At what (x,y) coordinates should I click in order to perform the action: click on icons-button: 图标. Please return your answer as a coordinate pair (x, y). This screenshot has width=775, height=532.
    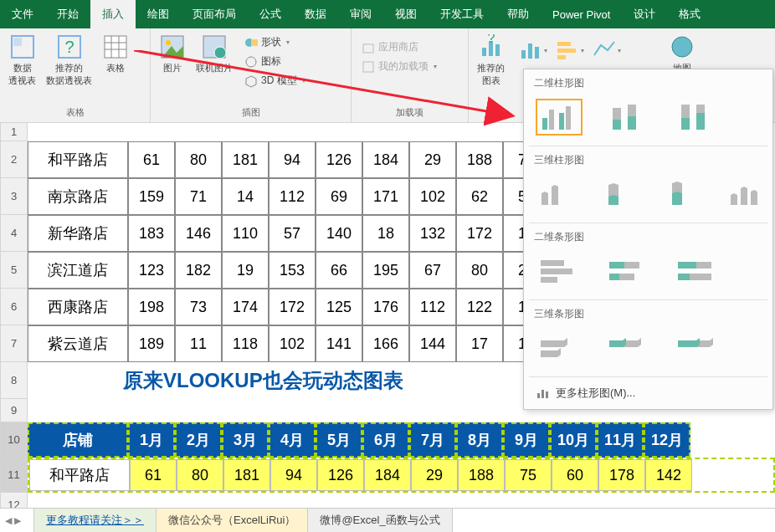
    Looking at the image, I should click on (275, 62).